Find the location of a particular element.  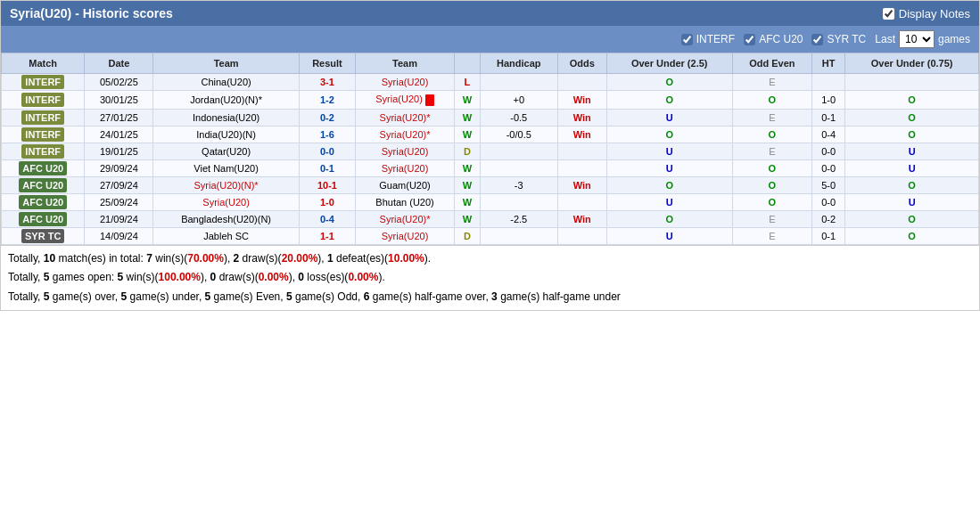

table-row: INTERF27/01/25Indonesia(U20)0-2Syria(U20… is located at coordinates (490, 118).